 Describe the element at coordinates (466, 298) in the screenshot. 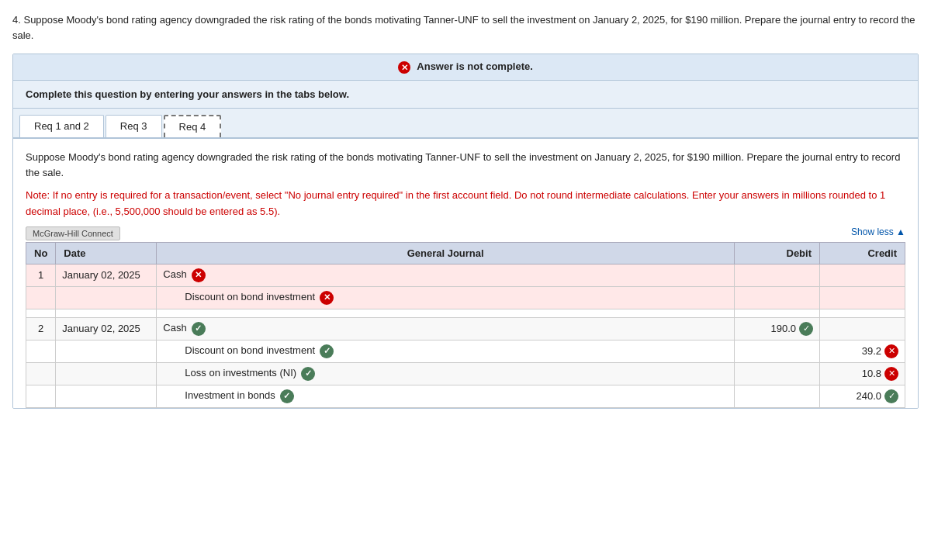

I see `table-row: Discount on bond investment✕` at that location.